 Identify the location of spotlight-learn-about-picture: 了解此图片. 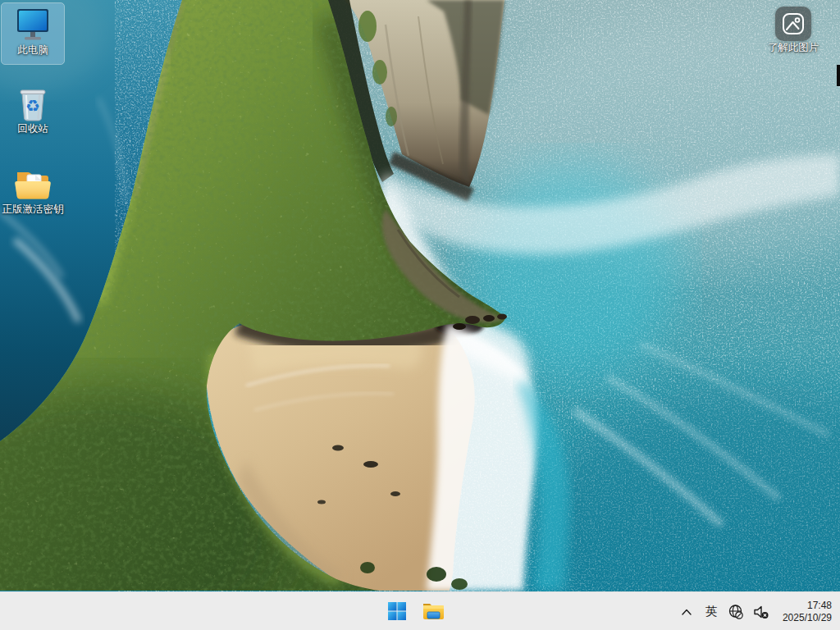
(793, 30).